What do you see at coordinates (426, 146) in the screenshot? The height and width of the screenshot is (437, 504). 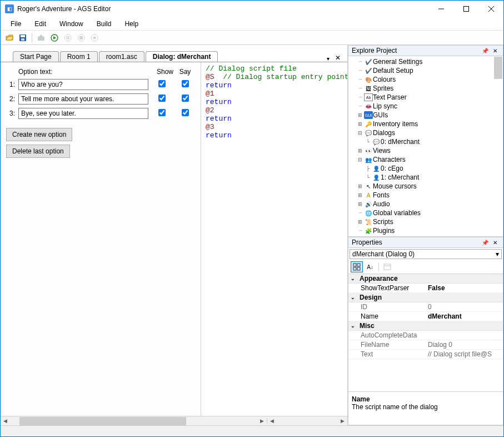 I see `project-tree: ┈✔️General Settings ┈✔️Default Setup ┈🎨C…` at bounding box center [426, 146].